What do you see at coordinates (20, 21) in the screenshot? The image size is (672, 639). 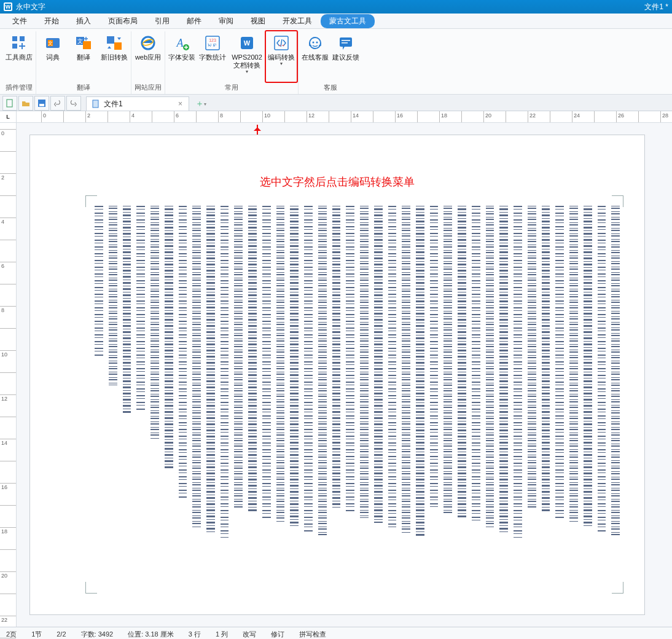 I see `menu-file: 文件` at bounding box center [20, 21].